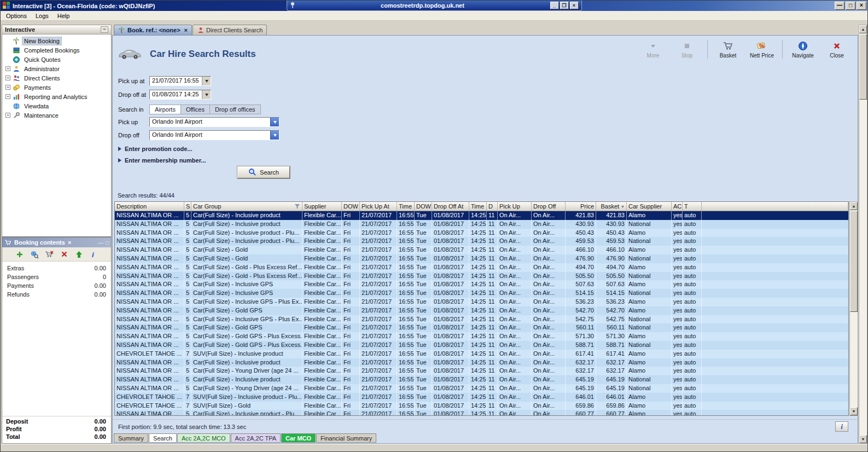  I want to click on booking-panel-minimize-icon: —, so click(101, 243).